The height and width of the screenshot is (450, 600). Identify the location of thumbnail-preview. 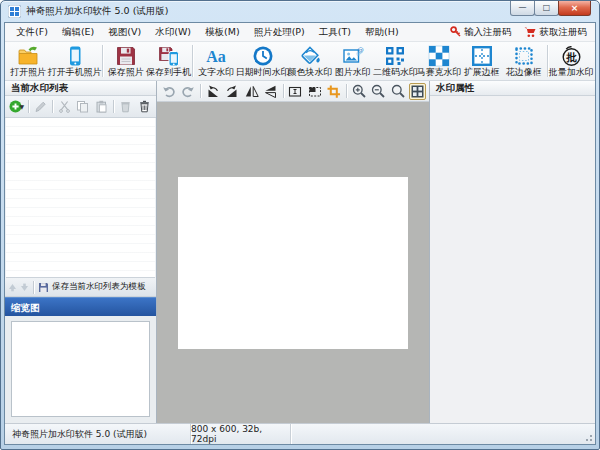
(80, 369).